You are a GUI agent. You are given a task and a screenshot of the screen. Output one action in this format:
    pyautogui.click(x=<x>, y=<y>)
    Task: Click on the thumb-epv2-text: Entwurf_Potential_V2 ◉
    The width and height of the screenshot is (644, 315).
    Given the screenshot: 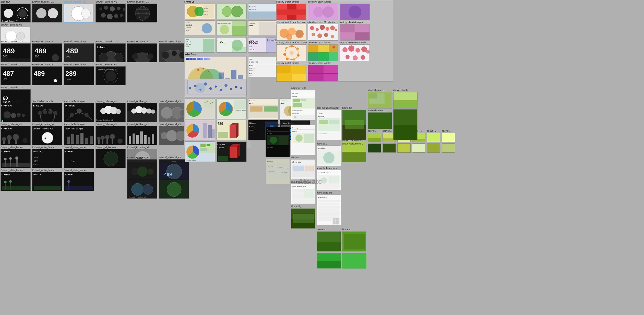 What is the action you would take?
    pyautogui.click(x=47, y=136)
    